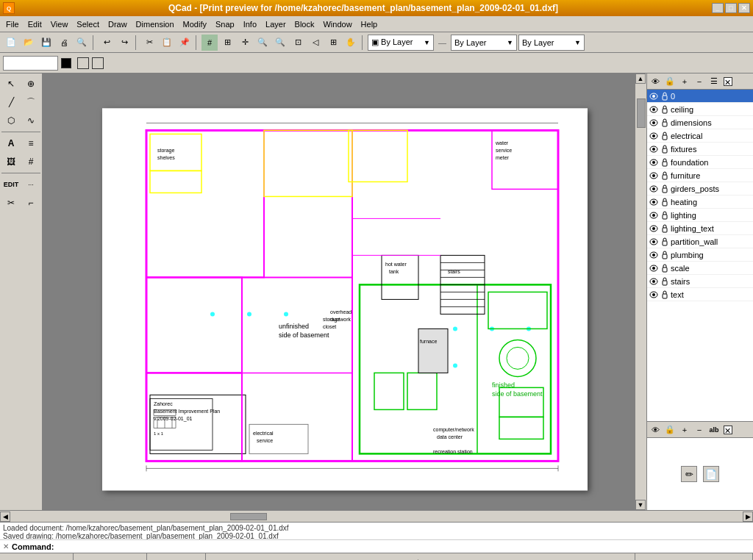  Describe the element at coordinates (654, 176) in the screenshot. I see `layer-eye-furniture` at that location.